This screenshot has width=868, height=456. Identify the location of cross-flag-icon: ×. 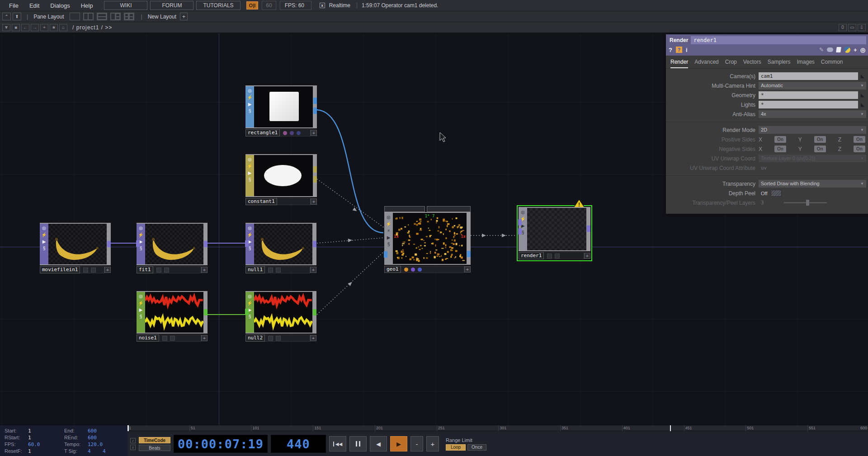
(389, 231).